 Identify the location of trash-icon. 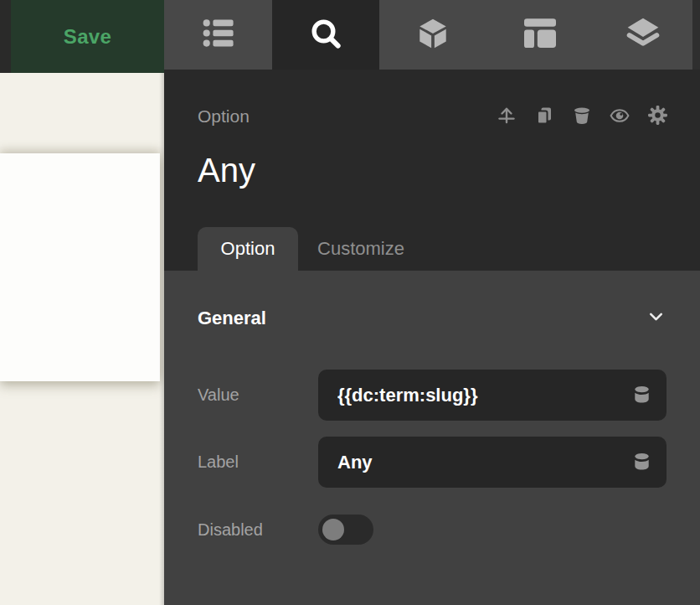
(582, 117).